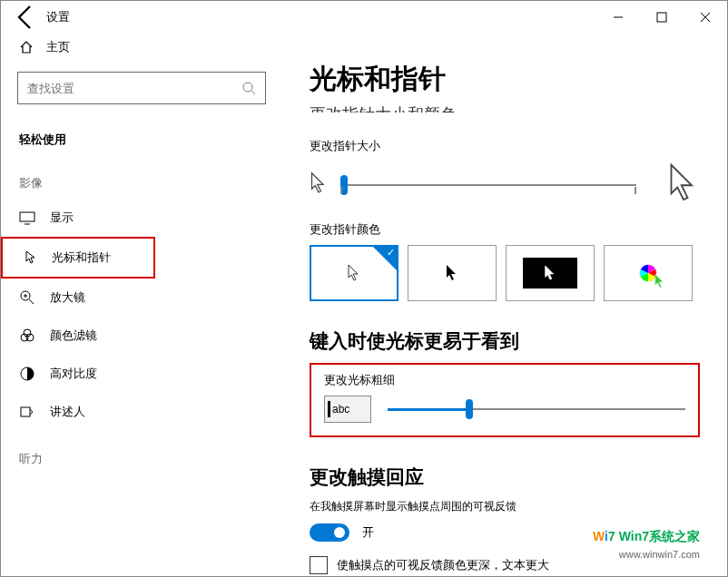 The image size is (728, 577). I want to click on pointer-color-black, so click(452, 273).